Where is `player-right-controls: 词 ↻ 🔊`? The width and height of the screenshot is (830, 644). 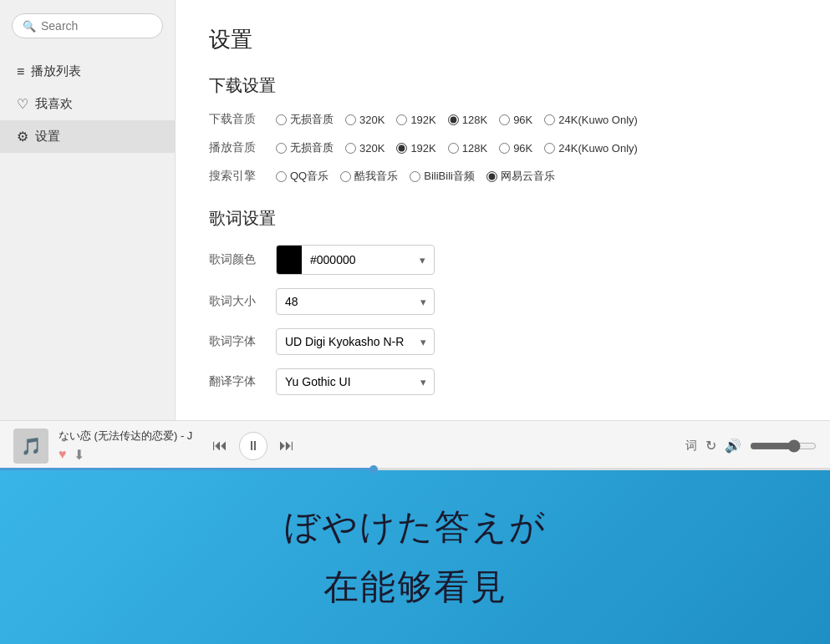
player-right-controls: 词 ↻ 🔊 is located at coordinates (751, 446).